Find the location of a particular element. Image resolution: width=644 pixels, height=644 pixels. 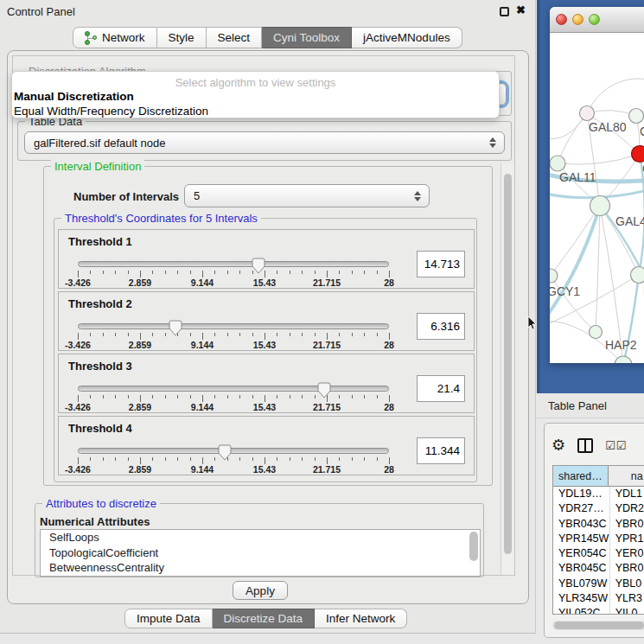

tab-select: Select is located at coordinates (235, 38).